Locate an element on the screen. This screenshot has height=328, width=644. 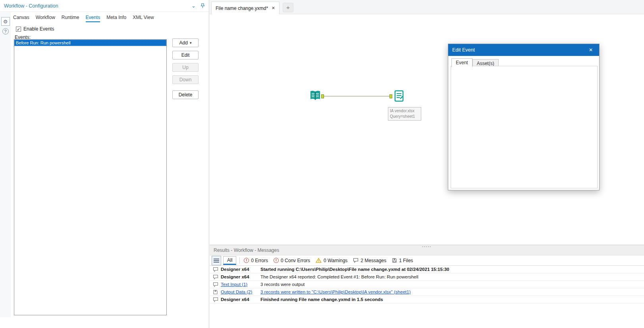
up-button: Up is located at coordinates (185, 67).